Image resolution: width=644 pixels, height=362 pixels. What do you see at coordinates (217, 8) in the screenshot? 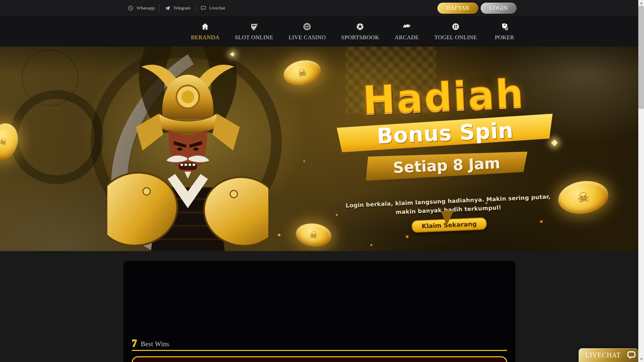
I see `livechat-label: Livechat` at bounding box center [217, 8].